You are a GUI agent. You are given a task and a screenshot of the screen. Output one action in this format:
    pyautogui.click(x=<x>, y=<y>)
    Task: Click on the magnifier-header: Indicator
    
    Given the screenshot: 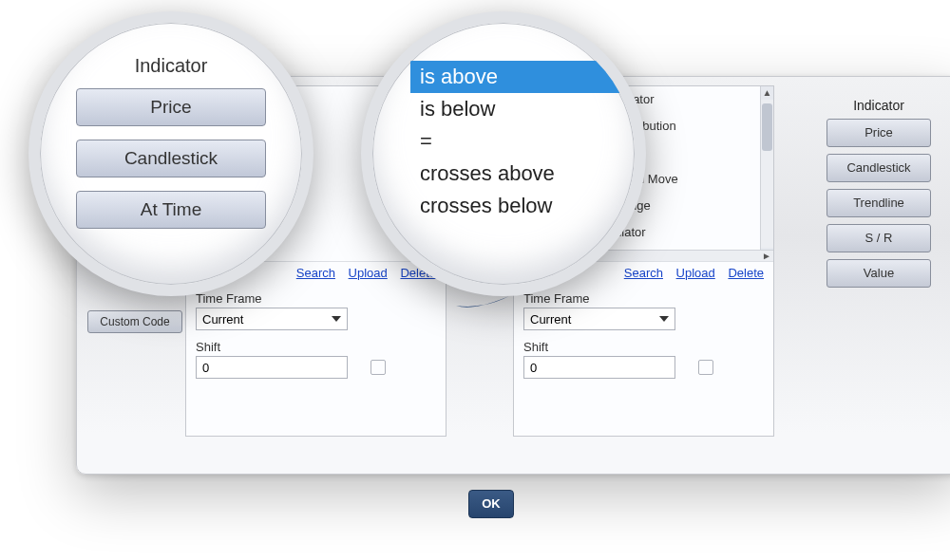 What is the action you would take?
    pyautogui.click(x=171, y=68)
    